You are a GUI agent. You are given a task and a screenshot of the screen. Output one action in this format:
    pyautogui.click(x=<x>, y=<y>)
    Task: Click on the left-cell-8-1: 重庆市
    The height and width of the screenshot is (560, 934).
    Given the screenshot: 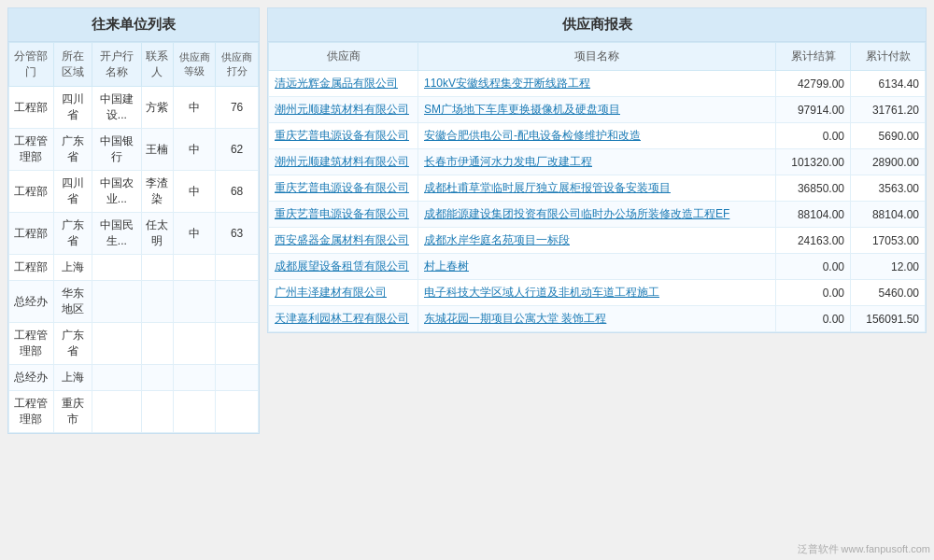 What is the action you would take?
    pyautogui.click(x=73, y=413)
    